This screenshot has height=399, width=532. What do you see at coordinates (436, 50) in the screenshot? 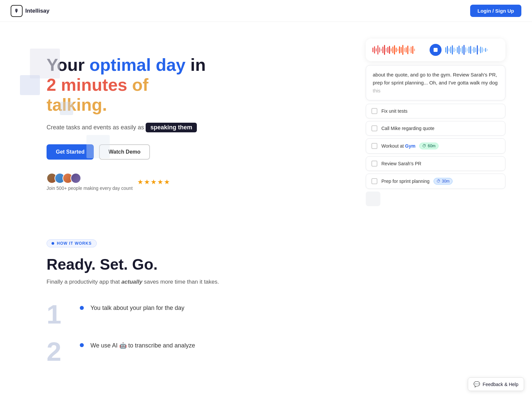
I see `waveform` at bounding box center [436, 50].